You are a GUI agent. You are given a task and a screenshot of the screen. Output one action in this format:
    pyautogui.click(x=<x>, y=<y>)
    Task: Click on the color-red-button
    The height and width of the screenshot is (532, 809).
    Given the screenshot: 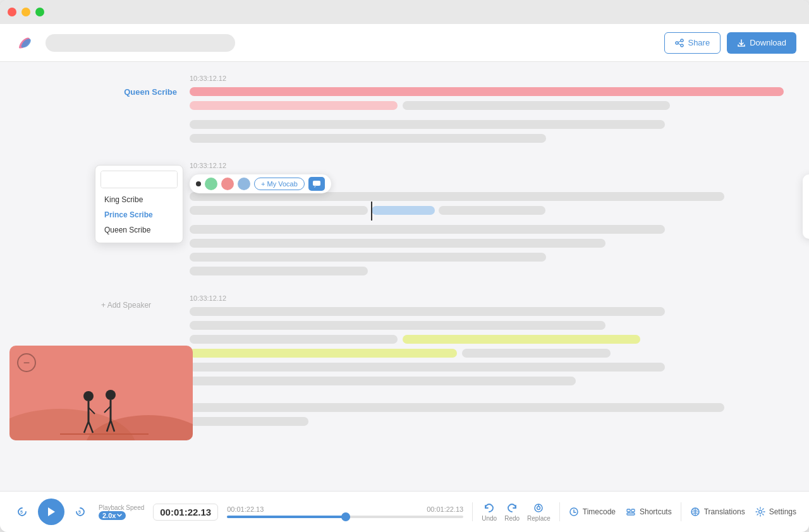 What is the action you would take?
    pyautogui.click(x=228, y=184)
    